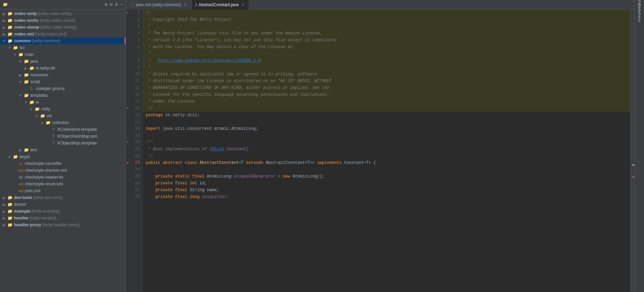  I want to click on tree-icon-collection-folder: 📁, so click(48, 123).